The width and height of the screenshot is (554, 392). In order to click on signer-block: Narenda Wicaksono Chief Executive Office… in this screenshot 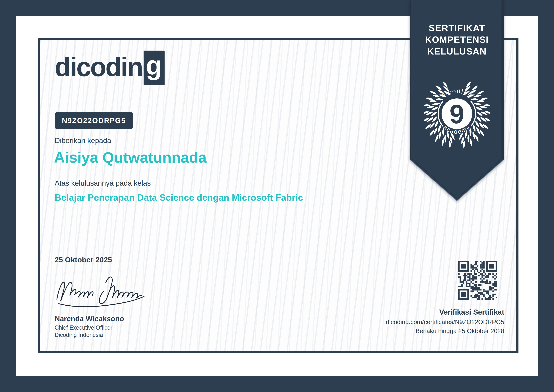, I will do `click(89, 326)`.